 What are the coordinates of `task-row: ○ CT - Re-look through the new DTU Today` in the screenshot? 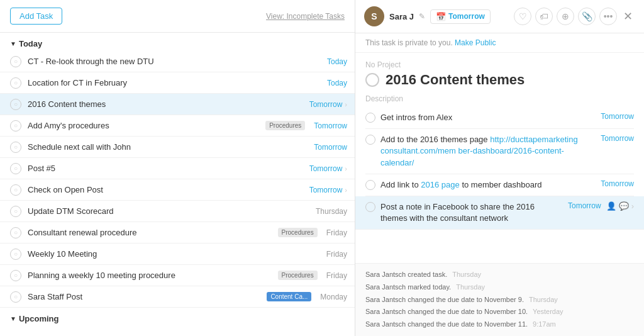 It's located at (177, 62).